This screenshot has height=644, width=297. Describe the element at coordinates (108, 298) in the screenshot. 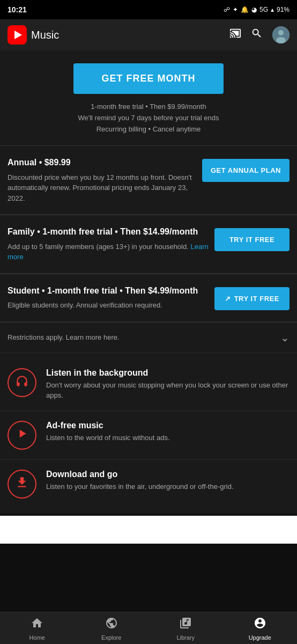

I see `student-plan-info: Student • 1-month free trial • Then $4.9…` at that location.